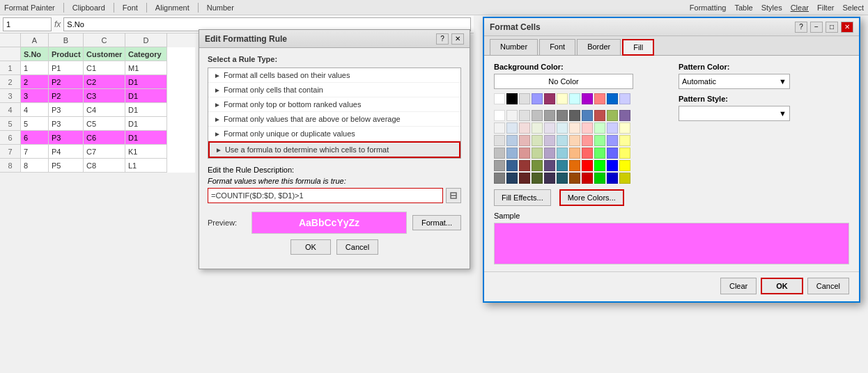 The width and height of the screenshot is (868, 373). Describe the element at coordinates (104, 54) in the screenshot. I see `cell-header-customer: Customer` at that location.